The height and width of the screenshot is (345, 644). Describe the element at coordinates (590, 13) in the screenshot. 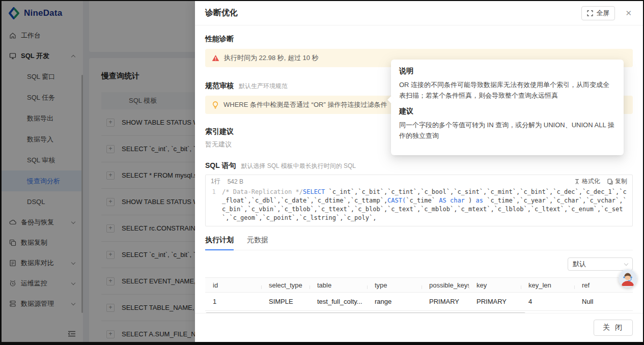

I see `fullscreen-icon` at that location.